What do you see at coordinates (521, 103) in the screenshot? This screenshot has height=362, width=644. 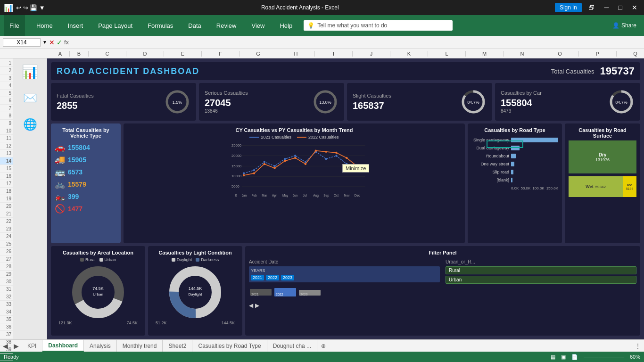 I see `kpi-car-value: 155804` at bounding box center [521, 103].